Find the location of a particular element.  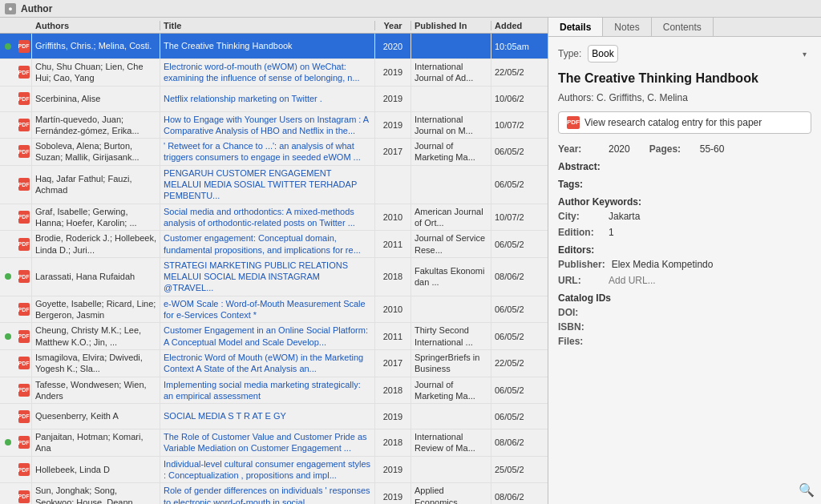

row-title: ' Retweet for a Chance to ...': an analy… is located at coordinates (268, 152).